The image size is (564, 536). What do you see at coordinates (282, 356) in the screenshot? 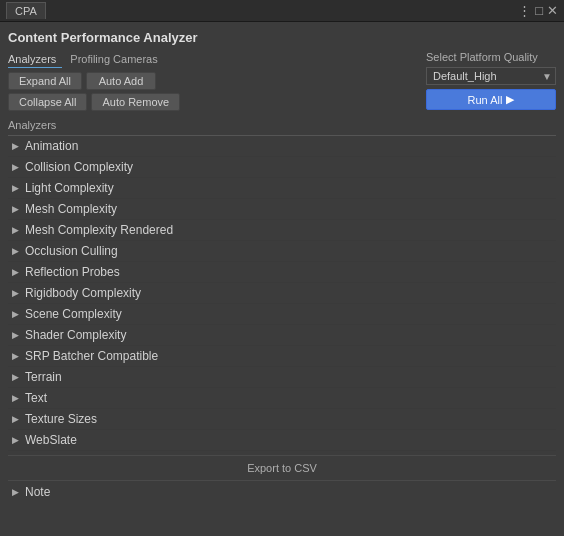
I see `list-item: ▶SRP Batcher Compatible` at bounding box center [282, 356].